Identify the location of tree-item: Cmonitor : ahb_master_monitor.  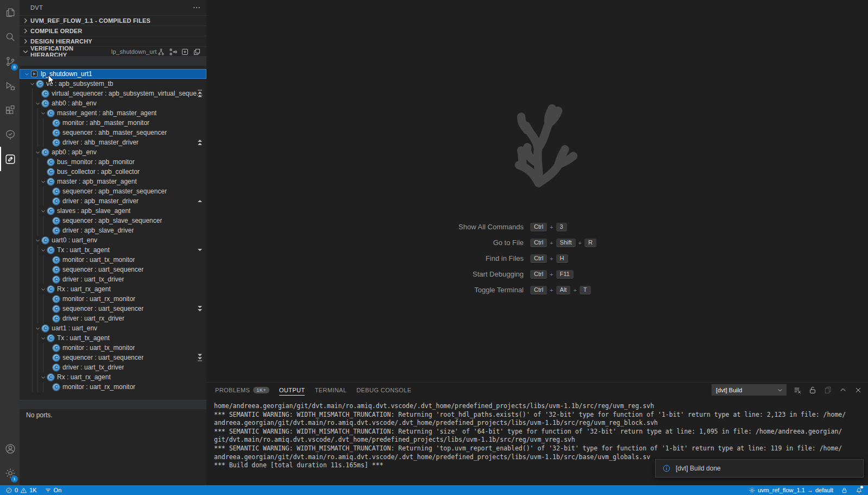
(113, 123).